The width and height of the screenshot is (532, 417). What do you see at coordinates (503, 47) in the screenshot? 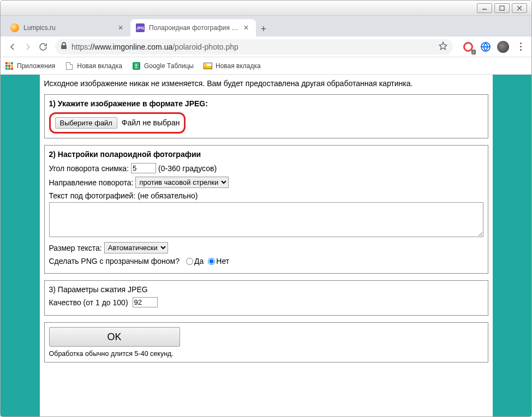
I see `profile-avatar` at bounding box center [503, 47].